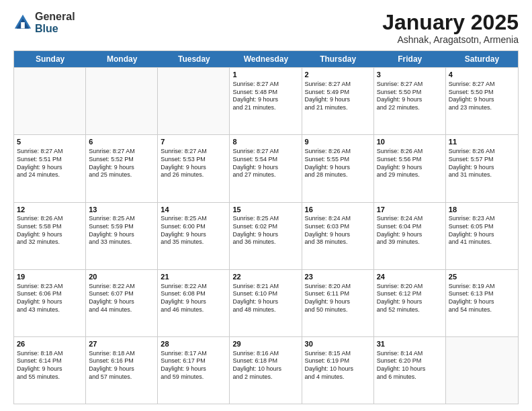 The width and height of the screenshot is (532, 411). Describe the element at coordinates (338, 210) in the screenshot. I see `day-number: 16` at that location.